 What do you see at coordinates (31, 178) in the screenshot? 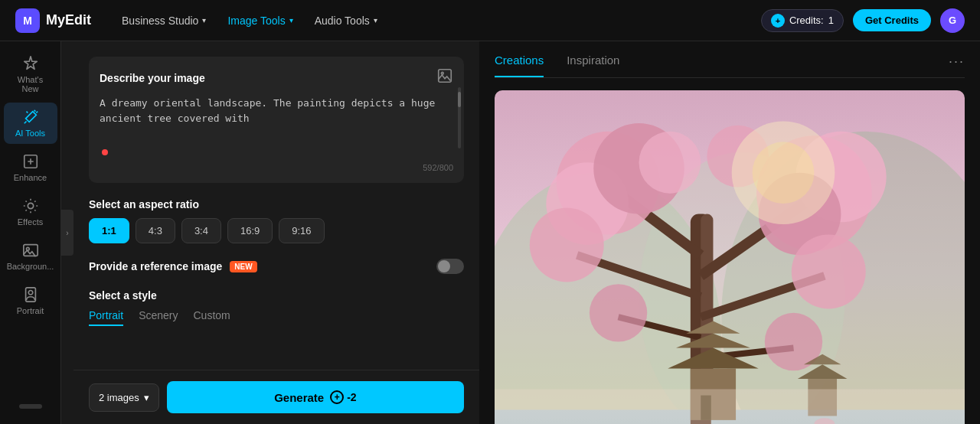
I see `sidebar-item-label: Enhance` at bounding box center [31, 178].